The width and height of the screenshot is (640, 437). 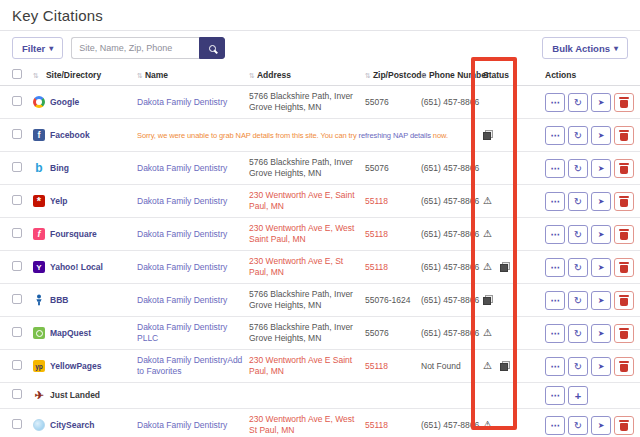 What do you see at coordinates (85, 76) in the screenshot?
I see `header-site: ⇅Site/Directory` at bounding box center [85, 76].